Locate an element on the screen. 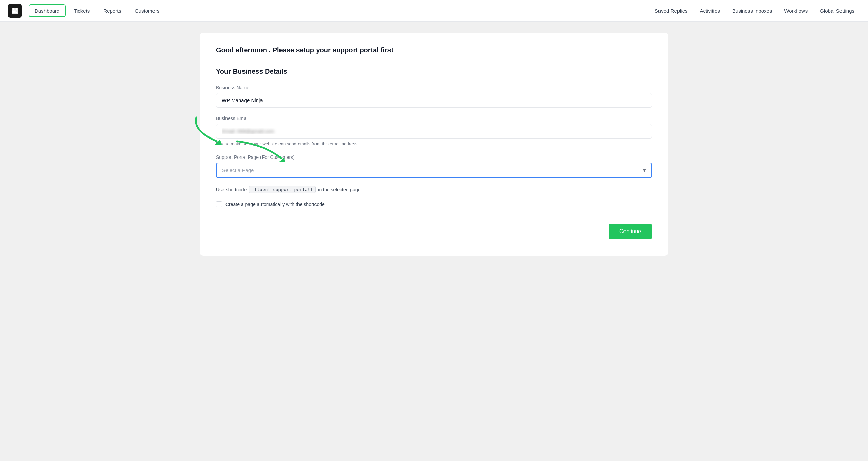 The width and height of the screenshot is (868, 461). shortcode-prefix: Use shortcode is located at coordinates (231, 190).